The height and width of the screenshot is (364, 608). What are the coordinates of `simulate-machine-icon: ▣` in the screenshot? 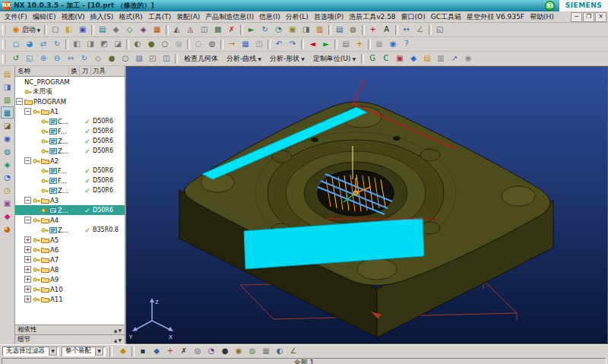 It's located at (292, 30).